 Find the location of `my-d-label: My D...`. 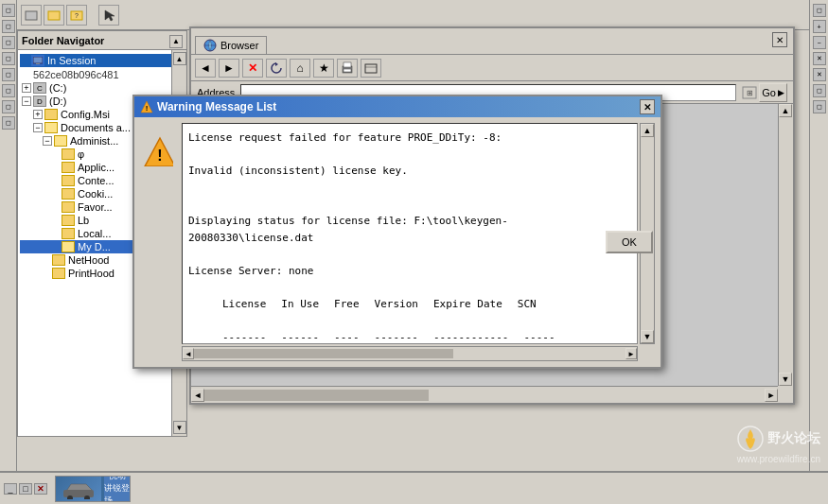

my-d-label: My D... is located at coordinates (95, 247).